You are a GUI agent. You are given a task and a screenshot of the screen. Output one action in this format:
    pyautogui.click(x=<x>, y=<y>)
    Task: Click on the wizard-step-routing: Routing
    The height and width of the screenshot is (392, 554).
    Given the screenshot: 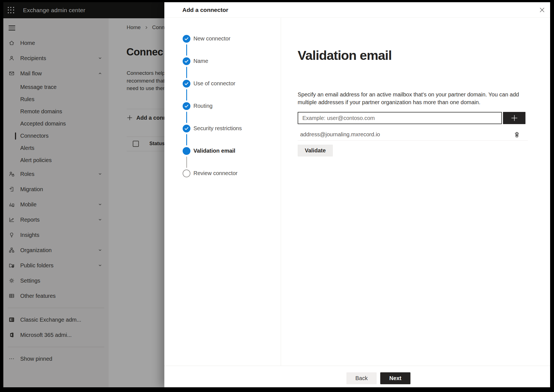 What is the action you would take?
    pyautogui.click(x=223, y=106)
    